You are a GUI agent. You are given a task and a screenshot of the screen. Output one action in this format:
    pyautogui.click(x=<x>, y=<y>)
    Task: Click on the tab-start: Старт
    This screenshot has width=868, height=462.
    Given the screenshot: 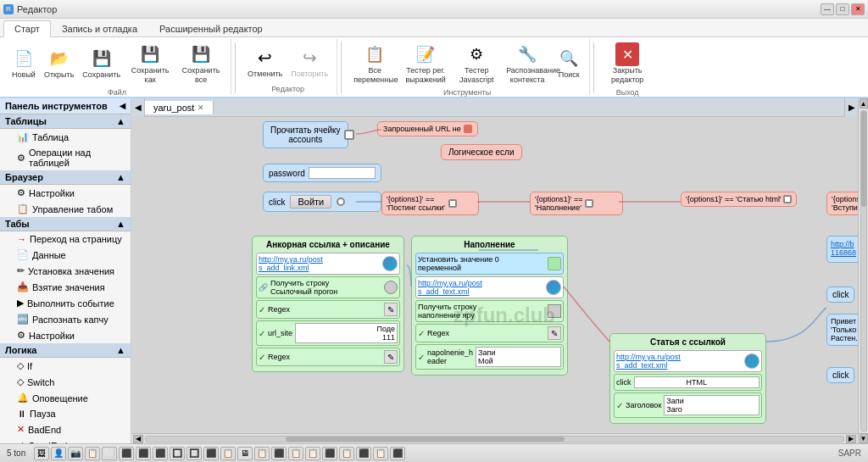 What is the action you would take?
    pyautogui.click(x=27, y=29)
    